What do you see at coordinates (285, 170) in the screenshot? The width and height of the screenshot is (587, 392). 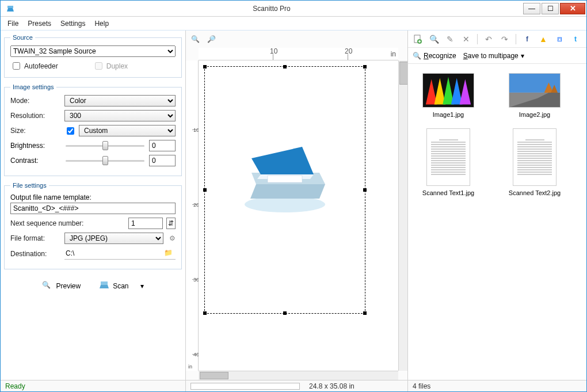 I see `scanner-placeholder-image` at bounding box center [285, 170].